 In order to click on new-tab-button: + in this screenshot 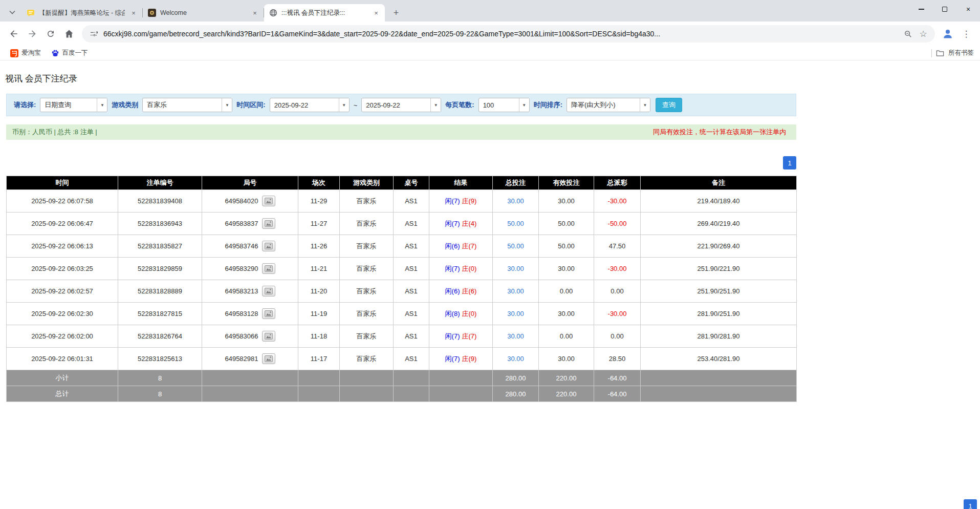, I will do `click(396, 13)`.